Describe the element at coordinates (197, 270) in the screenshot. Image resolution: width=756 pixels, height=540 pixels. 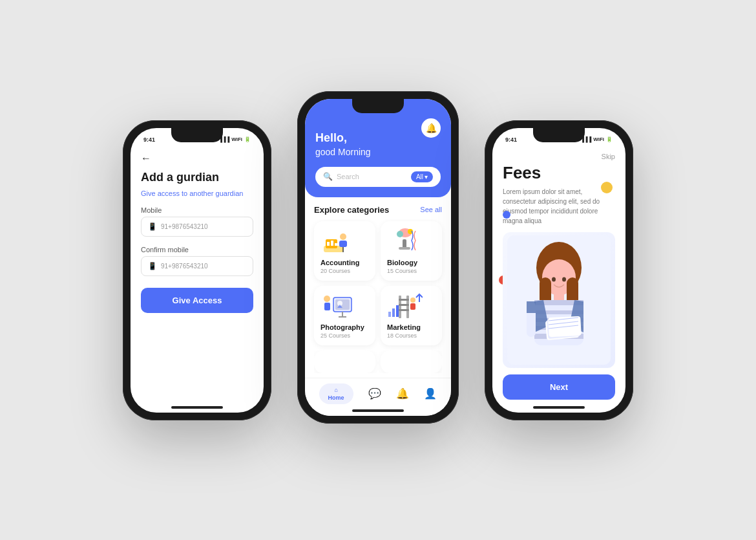
I see `phone-1: 9:41 ▐▐▐ WiFi 🔋 ← Add a gurdian Give acc…` at that location.